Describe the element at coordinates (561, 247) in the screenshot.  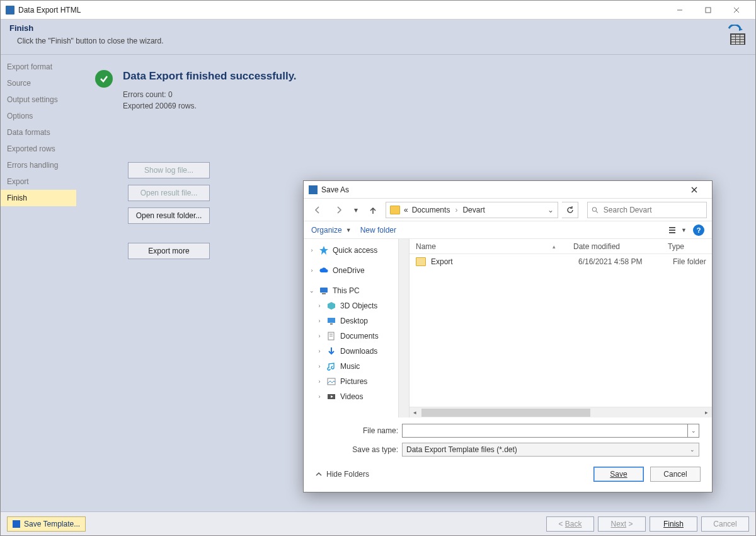
I see `file-list-header: Name▴ Date modified Type` at that location.